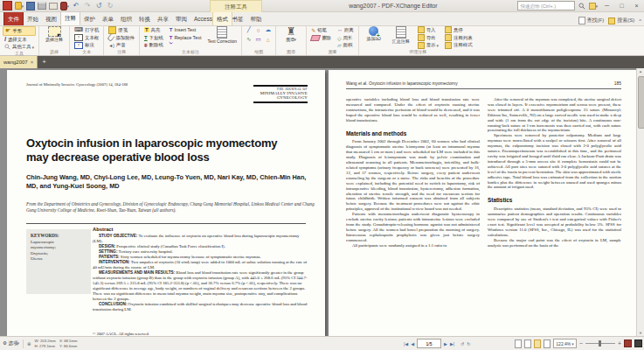 The height and width of the screenshot is (350, 644). Describe the element at coordinates (51, 19) in the screenshot. I see `tab-view: 视图` at that location.